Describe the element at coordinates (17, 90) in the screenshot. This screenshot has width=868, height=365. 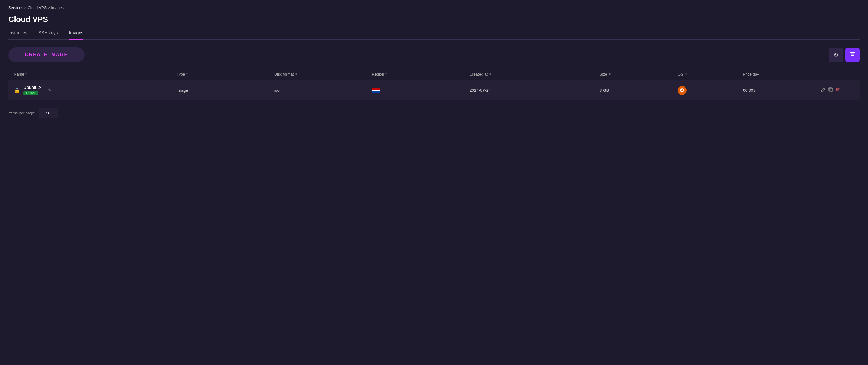
I see `lock-icon: 🔒` at that location.